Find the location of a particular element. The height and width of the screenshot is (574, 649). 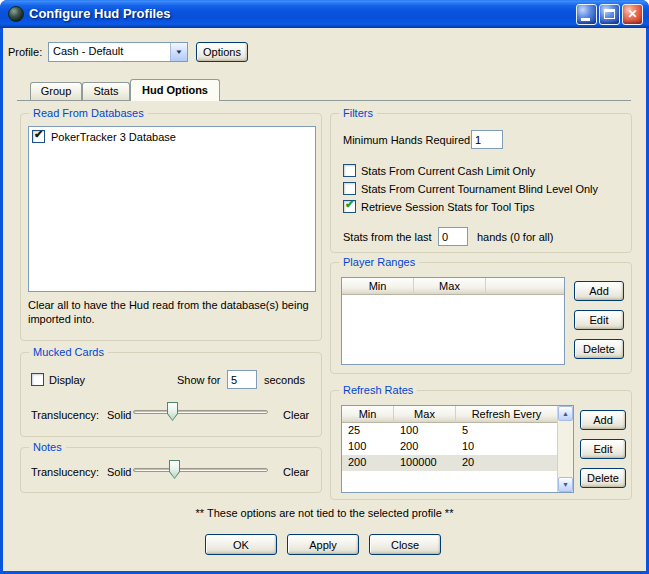

maximize-icon is located at coordinates (610, 14).